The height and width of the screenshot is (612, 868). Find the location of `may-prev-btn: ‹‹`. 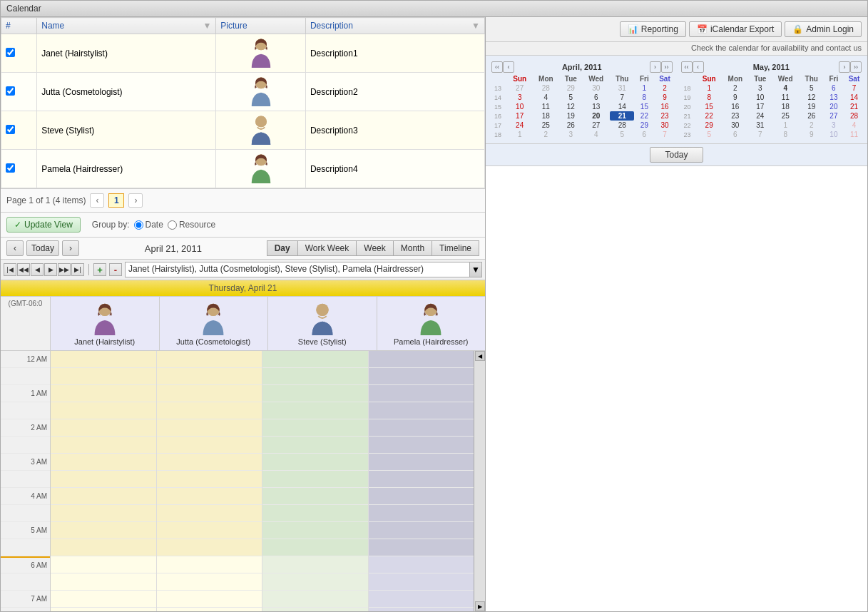

may-prev-btn: ‹‹ is located at coordinates (687, 67).